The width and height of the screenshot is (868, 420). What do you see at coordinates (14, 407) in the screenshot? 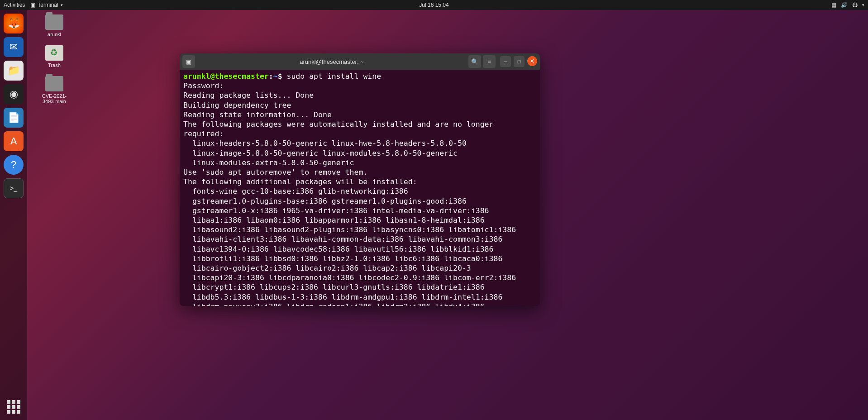
I see `show-applications-button` at bounding box center [14, 407].